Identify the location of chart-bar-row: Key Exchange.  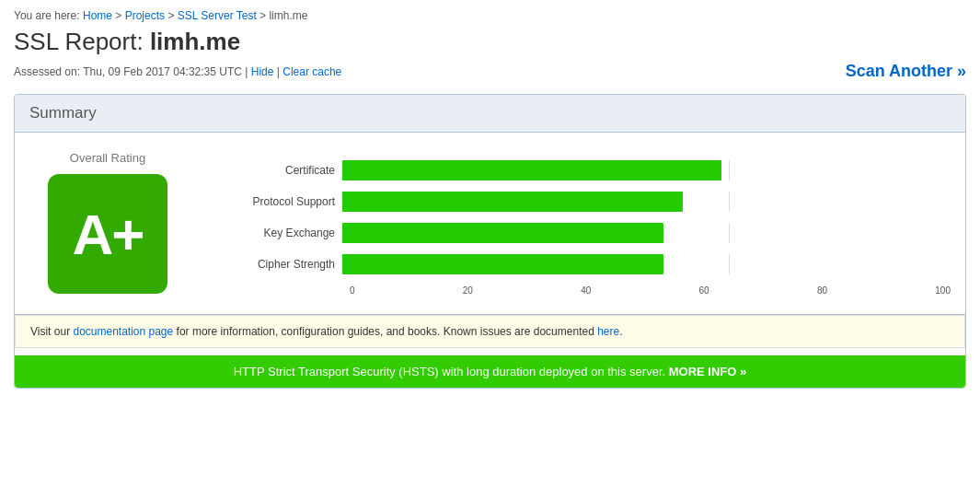
(587, 233).